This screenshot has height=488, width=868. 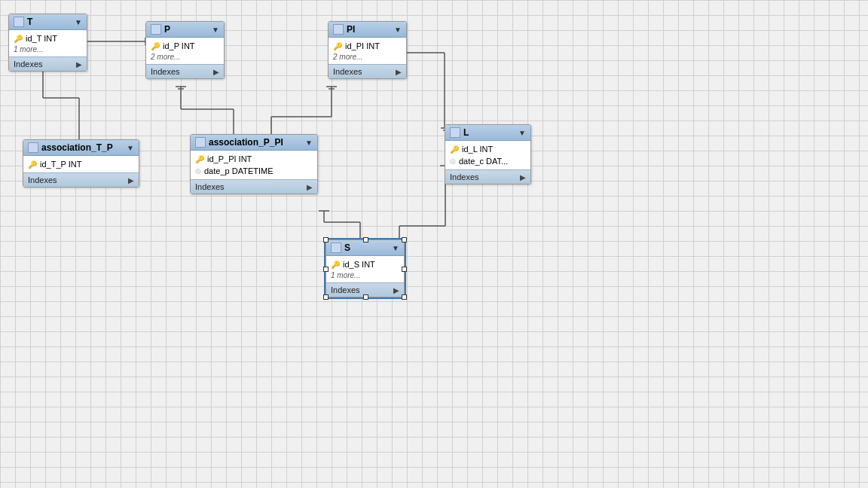 What do you see at coordinates (48, 23) in the screenshot?
I see `table-T-header: T ▼` at bounding box center [48, 23].